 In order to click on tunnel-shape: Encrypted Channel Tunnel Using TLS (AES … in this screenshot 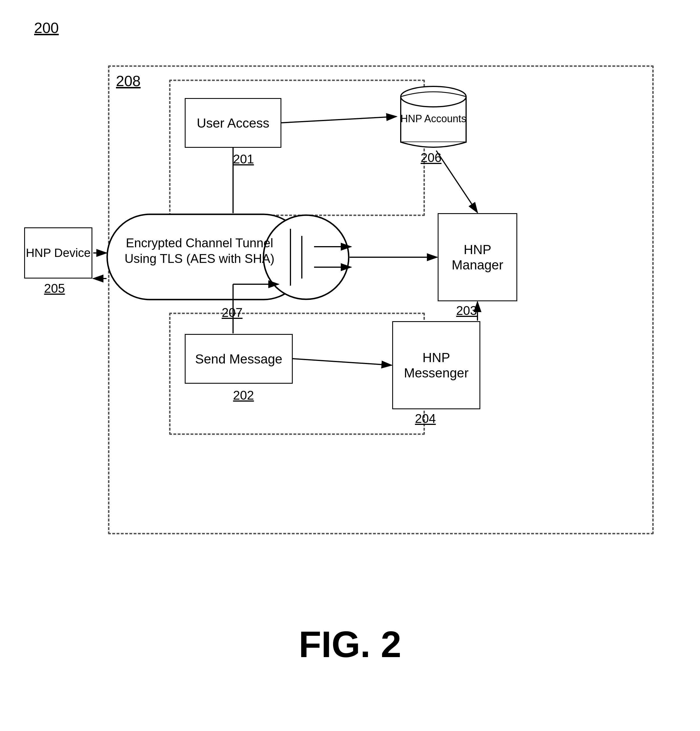, I will do `click(207, 257)`.